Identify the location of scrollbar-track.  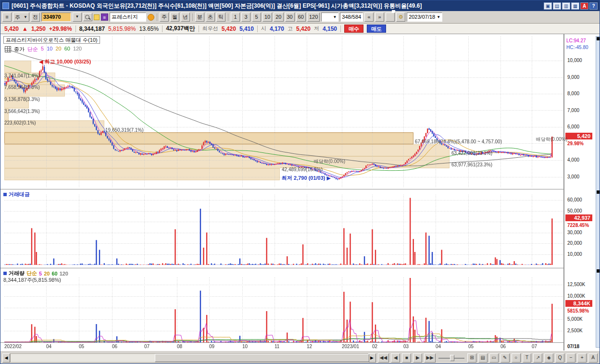
(189, 358).